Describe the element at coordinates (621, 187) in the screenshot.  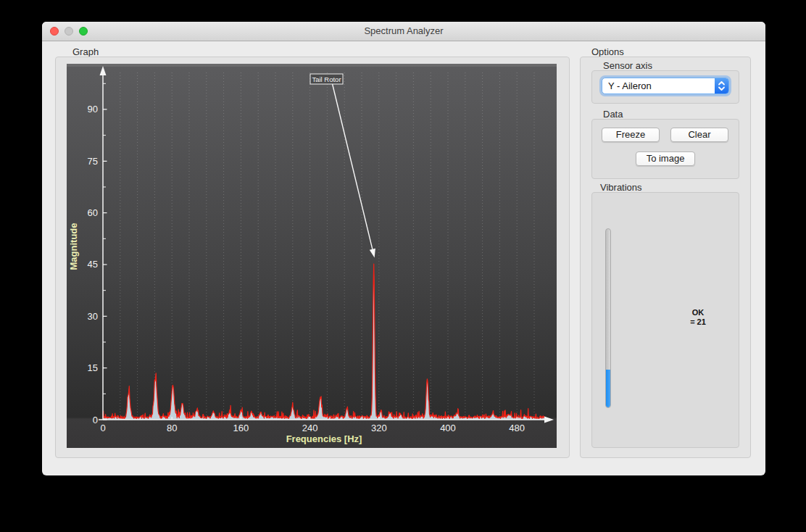
I see `vibrations-group-label: Vibrations` at that location.